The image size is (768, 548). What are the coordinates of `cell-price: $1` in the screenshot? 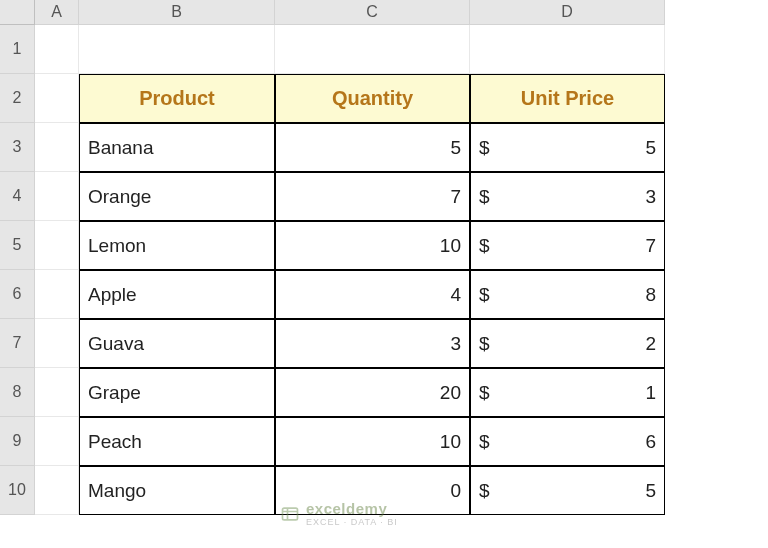 It's located at (568, 392).